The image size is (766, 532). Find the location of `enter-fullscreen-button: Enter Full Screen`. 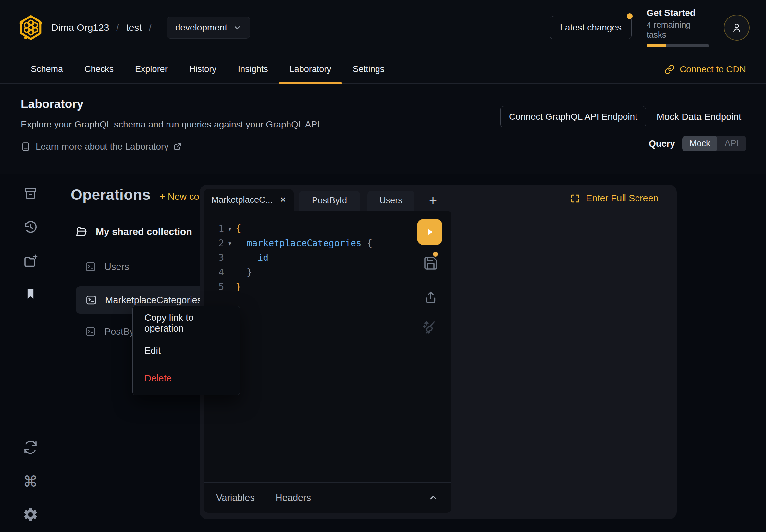

enter-fullscreen-button: Enter Full Screen is located at coordinates (614, 198).